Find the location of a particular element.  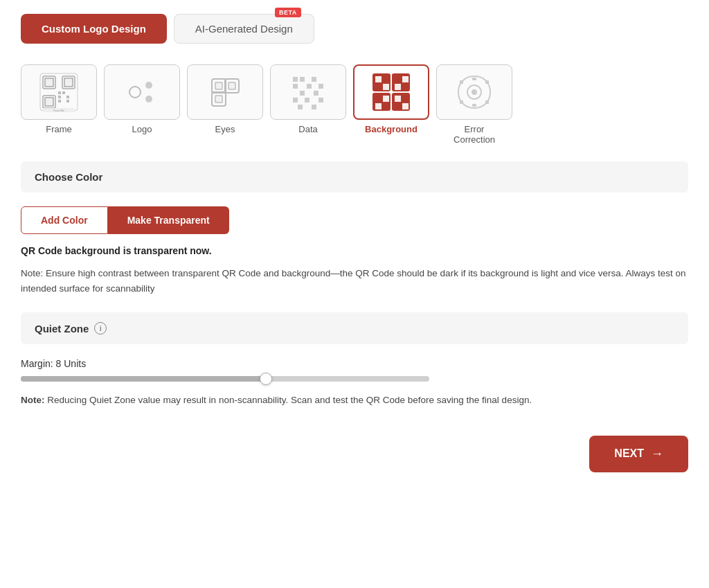

contrast-note: Note: Ensure high contrast between trans… is located at coordinates (354, 281).